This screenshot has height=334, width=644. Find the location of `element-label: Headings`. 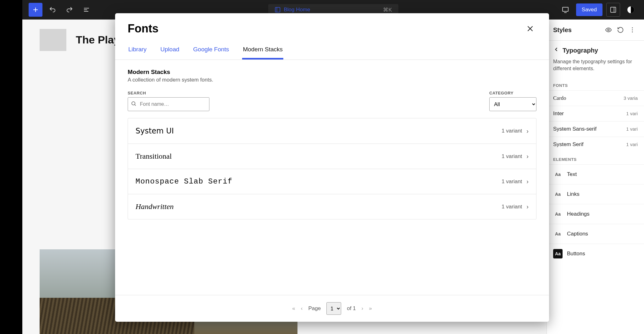

element-label: Headings is located at coordinates (578, 214).